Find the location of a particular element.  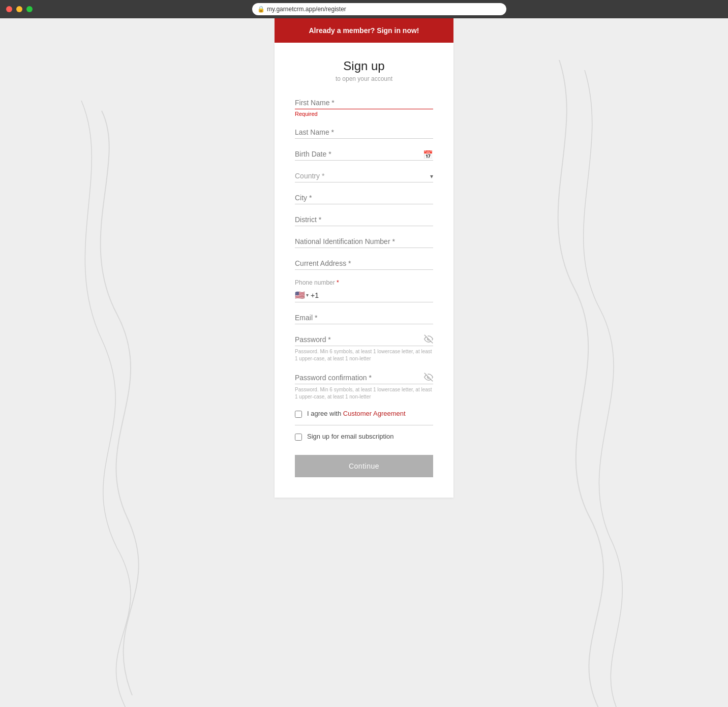

last-name-input is located at coordinates (364, 132).